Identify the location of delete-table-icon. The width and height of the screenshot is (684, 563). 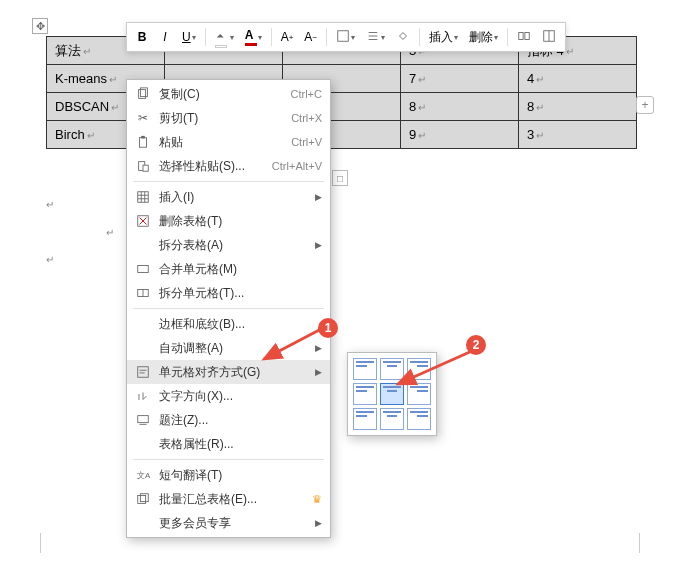
(143, 221).